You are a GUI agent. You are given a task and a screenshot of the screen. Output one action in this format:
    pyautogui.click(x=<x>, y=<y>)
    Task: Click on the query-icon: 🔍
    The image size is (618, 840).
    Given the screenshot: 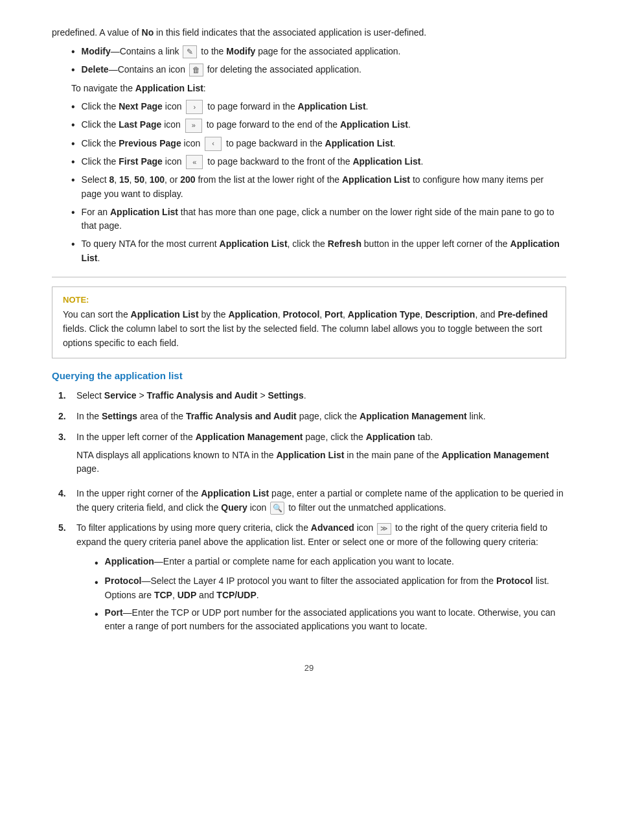 What is the action you would take?
    pyautogui.click(x=277, y=508)
    